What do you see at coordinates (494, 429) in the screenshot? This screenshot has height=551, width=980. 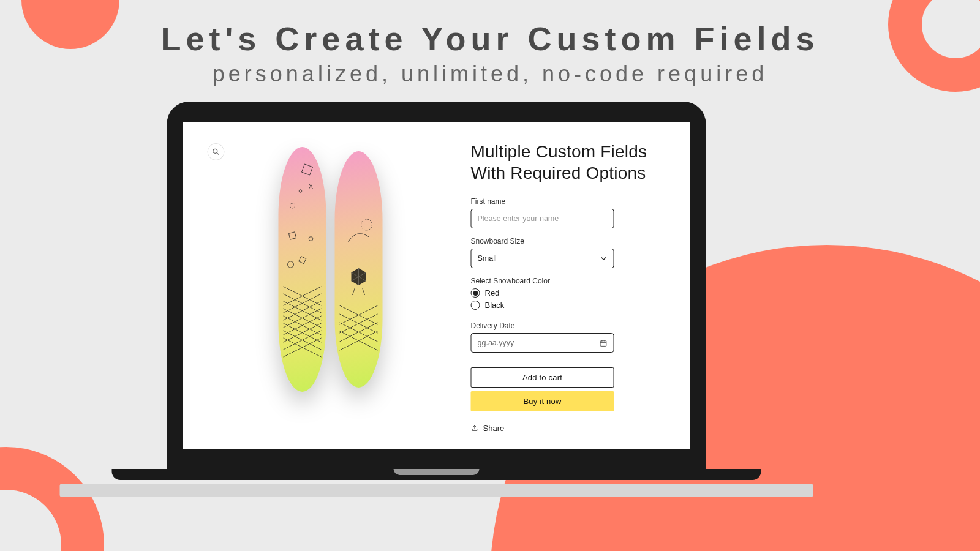 I see `share-label: Share` at bounding box center [494, 429].